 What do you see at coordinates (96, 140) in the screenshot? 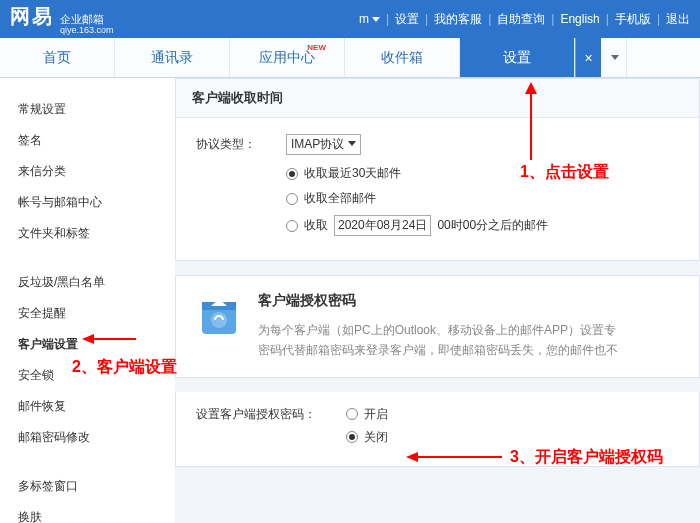
I see `sidebar-item-signature: 签名` at bounding box center [96, 140].